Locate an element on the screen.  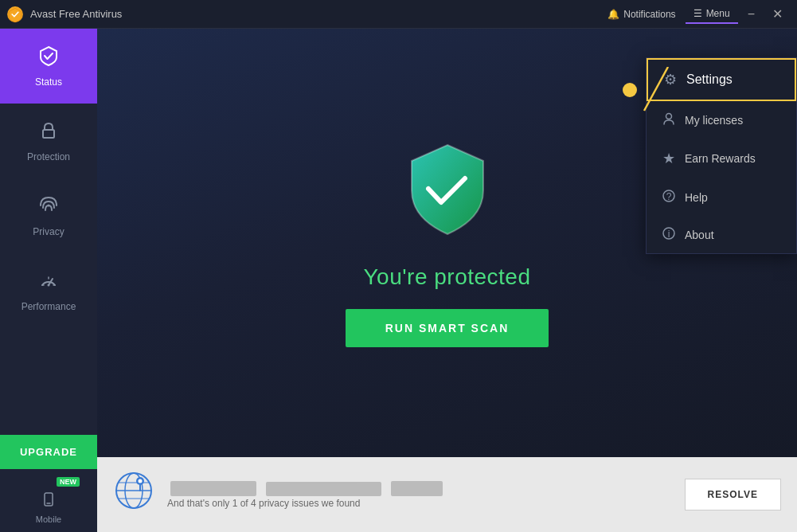
shield-icon is located at coordinates (447, 190).